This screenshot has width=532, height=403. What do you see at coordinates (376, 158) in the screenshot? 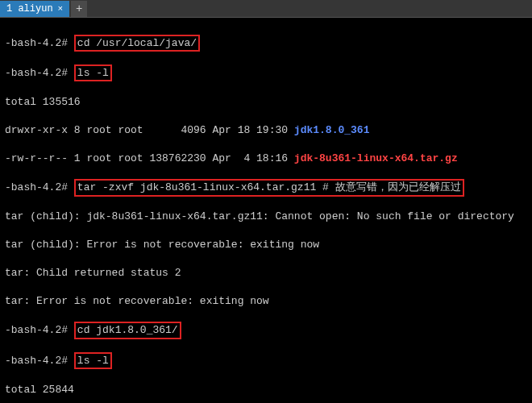
I see `archive-name: jdk-8u361-linux-x64.tar.gz` at bounding box center [376, 158].